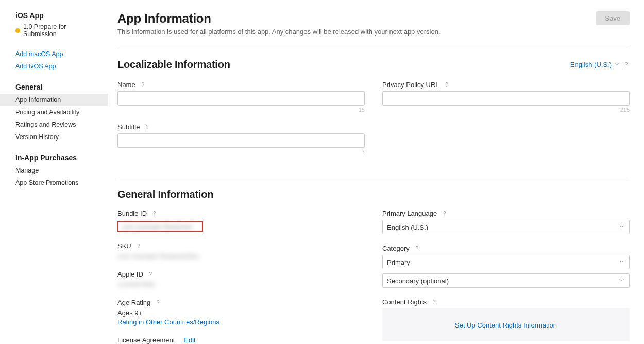  What do you see at coordinates (506, 262) in the screenshot?
I see `category-primary-select: Primary` at bounding box center [506, 262].